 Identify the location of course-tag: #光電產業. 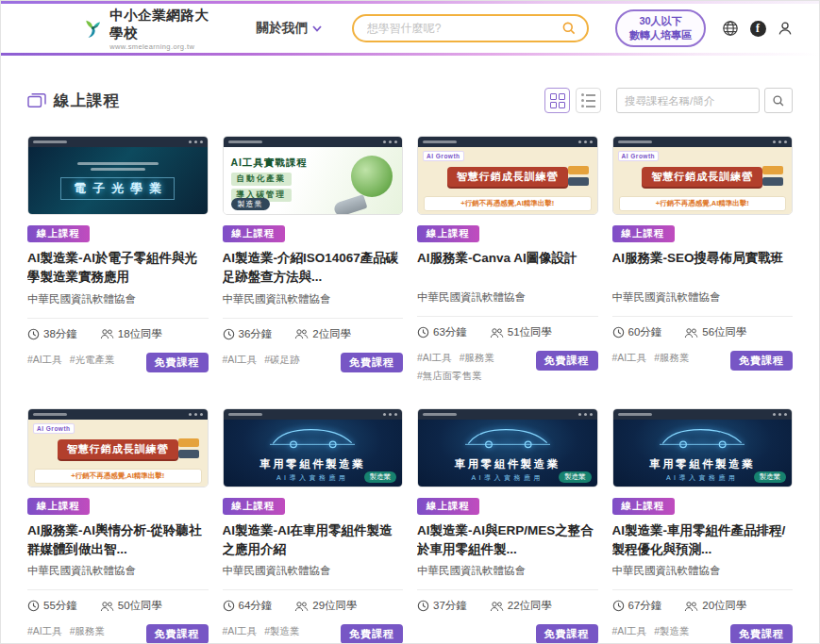
(92, 360).